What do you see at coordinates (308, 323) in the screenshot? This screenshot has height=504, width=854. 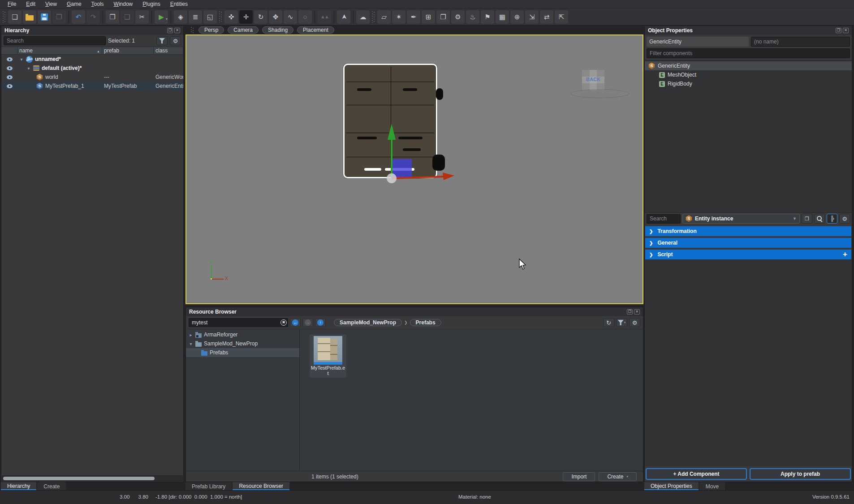 I see `nav-forward-button: →` at bounding box center [308, 323].